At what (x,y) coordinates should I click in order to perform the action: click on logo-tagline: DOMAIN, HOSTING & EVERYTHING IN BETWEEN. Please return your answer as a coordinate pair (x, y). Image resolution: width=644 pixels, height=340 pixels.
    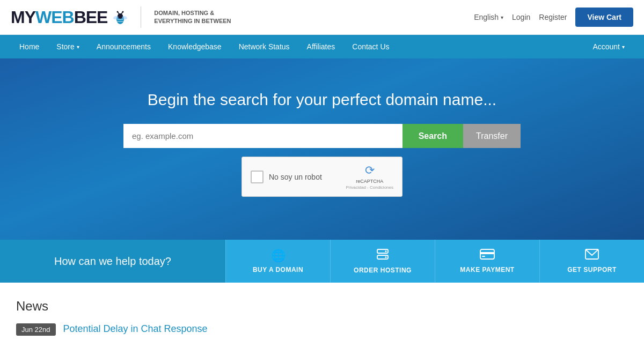
    Looking at the image, I should click on (192, 17).